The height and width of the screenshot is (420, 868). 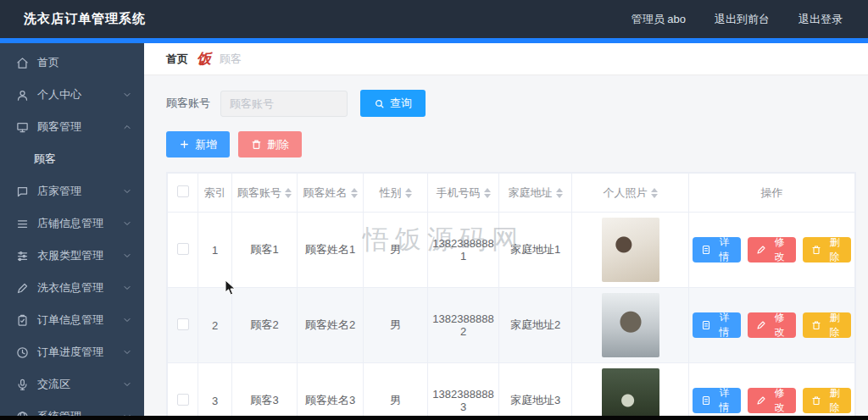 What do you see at coordinates (72, 95) in the screenshot?
I see `sidebar-item-personal-center: 个人中心` at bounding box center [72, 95].